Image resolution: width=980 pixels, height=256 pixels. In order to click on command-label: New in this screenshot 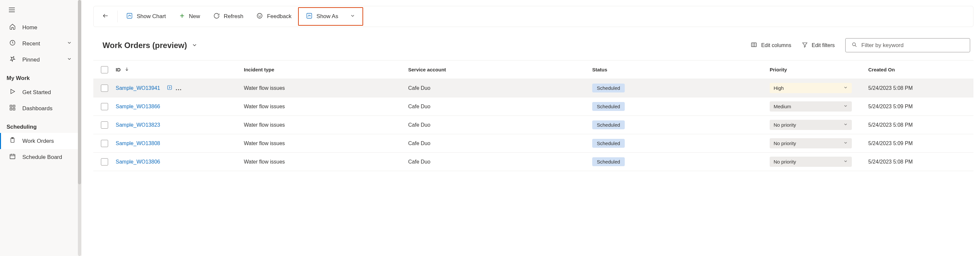, I will do `click(195, 17)`.